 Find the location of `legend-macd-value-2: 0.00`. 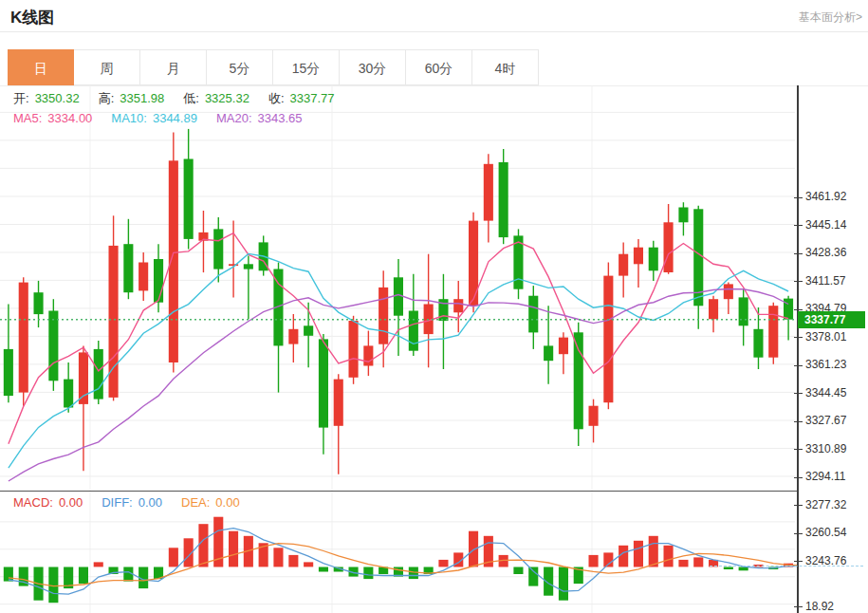

legend-macd-value-2: 0.00 is located at coordinates (228, 503).